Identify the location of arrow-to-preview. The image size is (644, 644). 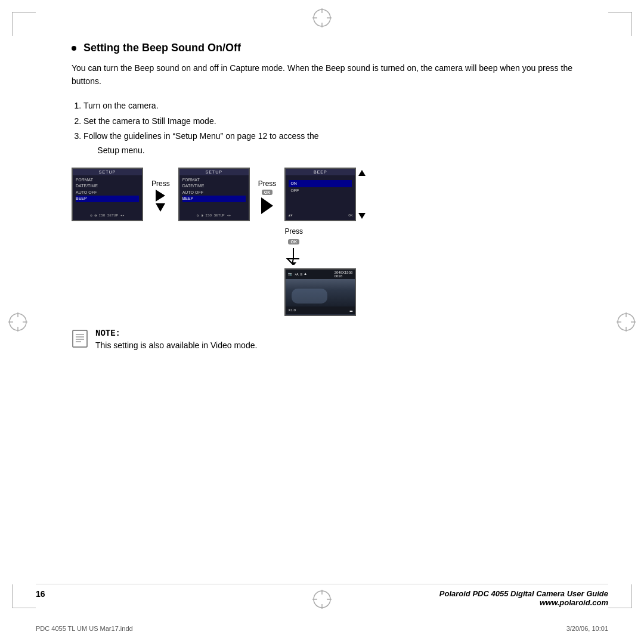
(293, 256).